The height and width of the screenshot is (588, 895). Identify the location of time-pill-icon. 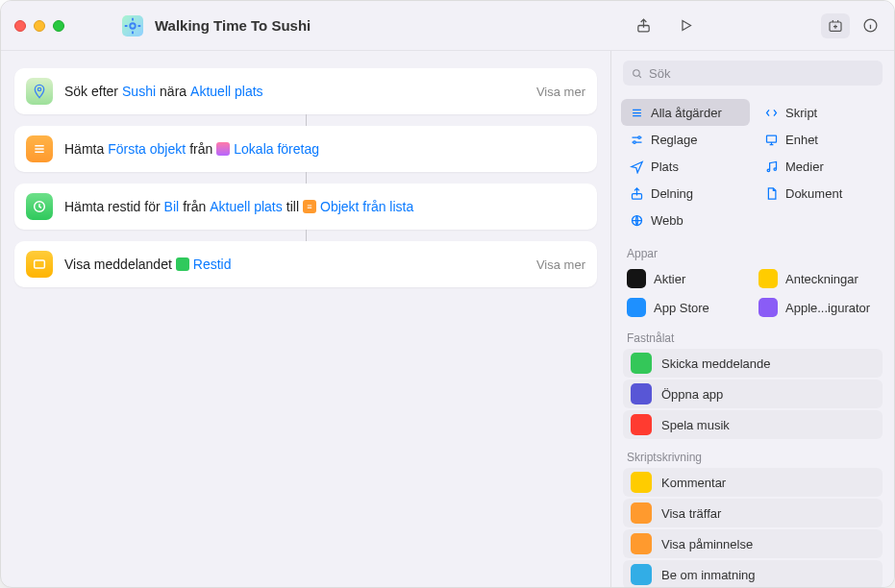
(183, 264).